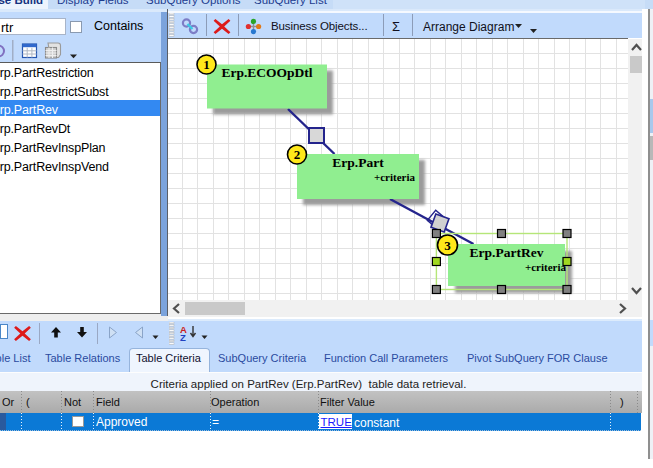 The image size is (653, 468). What do you see at coordinates (358, 162) in the screenshot?
I see `svg-text: Erp.Part` at bounding box center [358, 162].